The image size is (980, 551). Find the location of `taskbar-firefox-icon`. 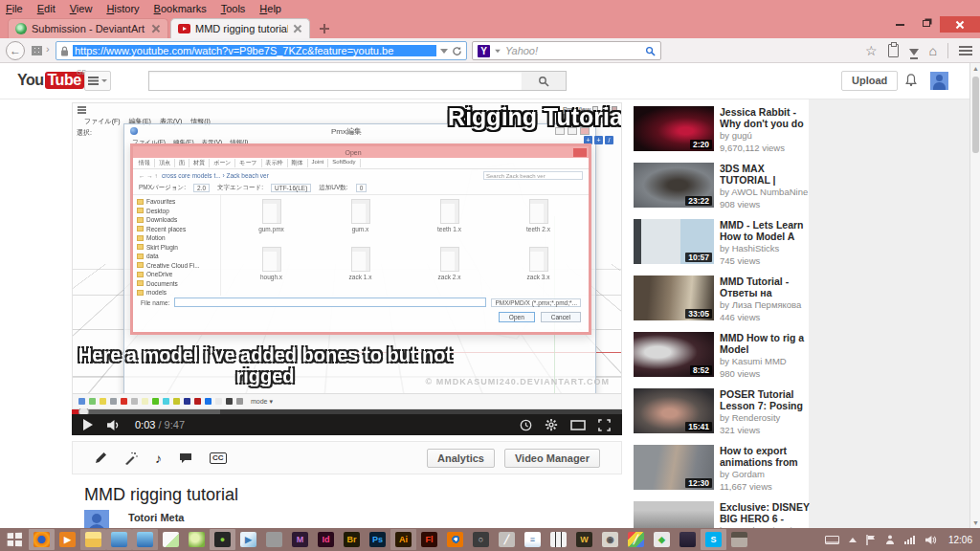

taskbar-firefox-icon is located at coordinates (42, 540).